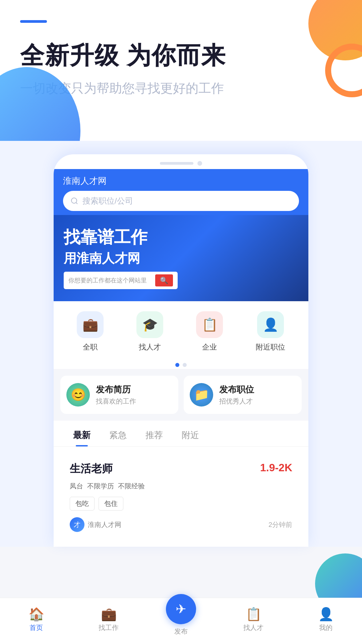 Image resolution: width=362 pixels, height=644 pixels. Describe the element at coordinates (36, 628) in the screenshot. I see `nav-home-label: 首页` at that location.